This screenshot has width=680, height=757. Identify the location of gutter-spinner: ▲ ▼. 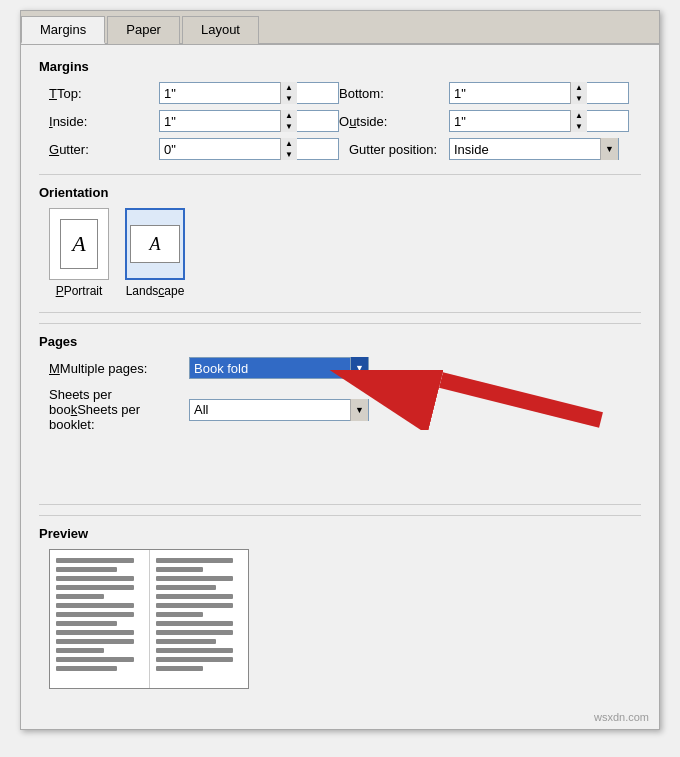
(288, 149).